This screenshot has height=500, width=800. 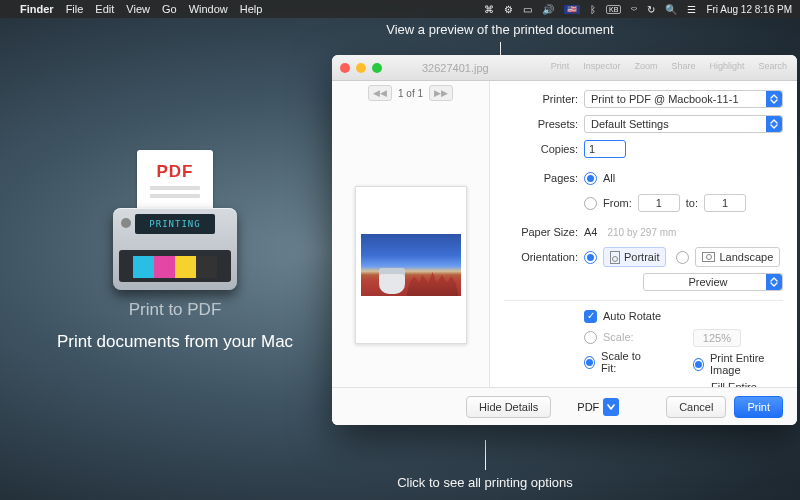 What do you see at coordinates (726, 66) in the screenshot?
I see `toolbar-item: Highlight` at bounding box center [726, 66].